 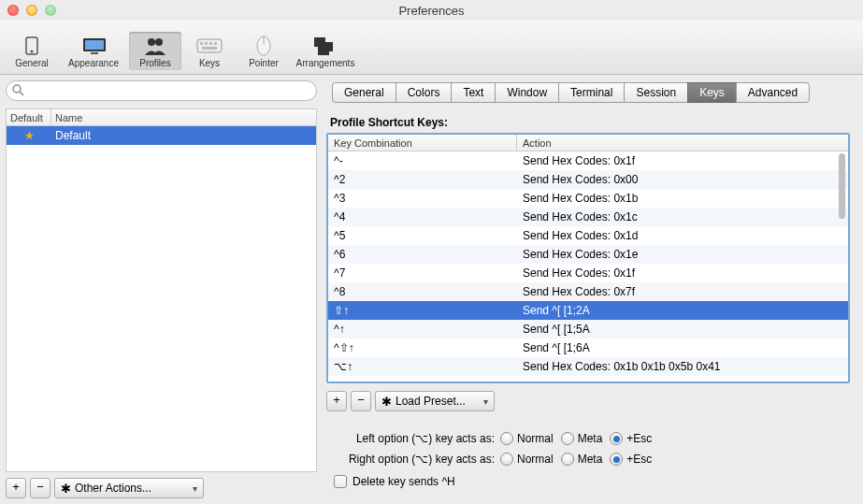 I want to click on right-option-esc: +Esc, so click(x=630, y=459).